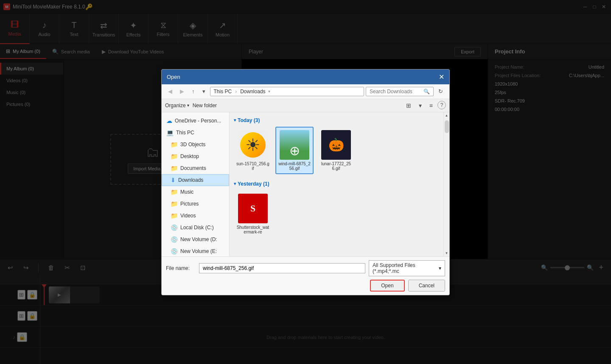 This screenshot has height=364, width=611. Describe the element at coordinates (336, 150) in the screenshot. I see `file-item-lunar: 🎃 lunar-17722_256.gif` at that location.